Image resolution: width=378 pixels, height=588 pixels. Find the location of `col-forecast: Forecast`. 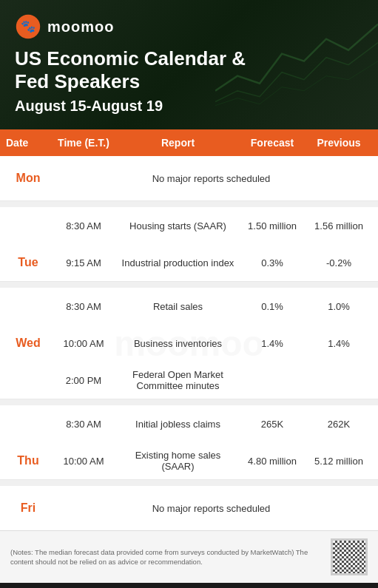

col-forecast: Forecast is located at coordinates (272, 143).